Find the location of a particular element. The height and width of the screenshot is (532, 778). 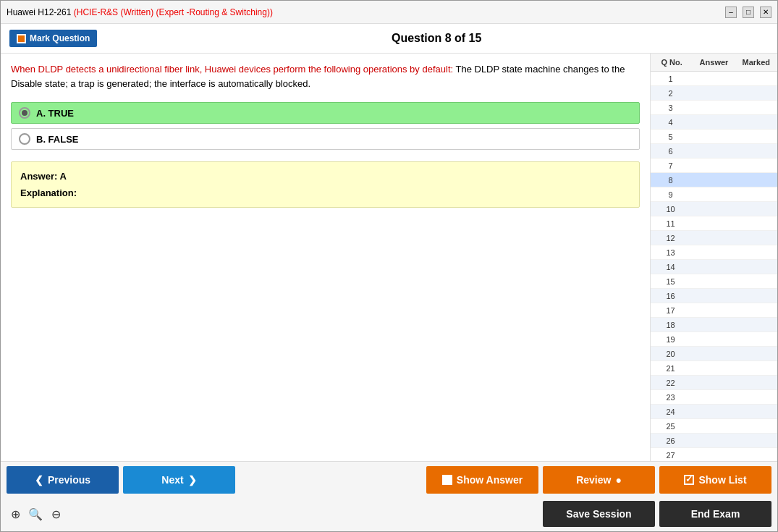

q-num-5: 5 is located at coordinates (670, 137).